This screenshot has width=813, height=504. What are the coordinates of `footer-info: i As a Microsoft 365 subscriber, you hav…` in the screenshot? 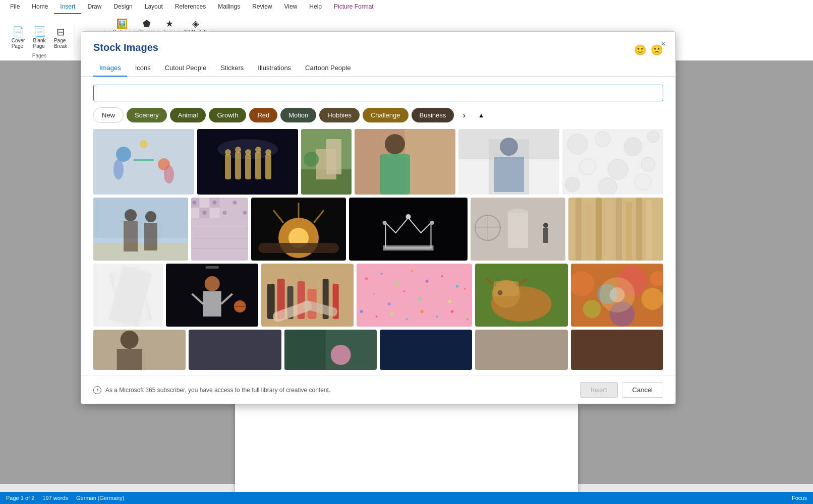 It's located at (212, 390).